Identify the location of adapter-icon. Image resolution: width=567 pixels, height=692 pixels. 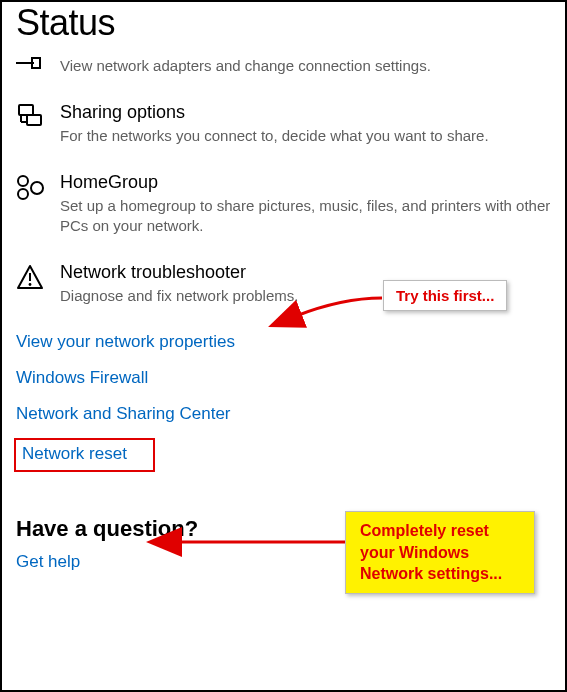
(38, 64).